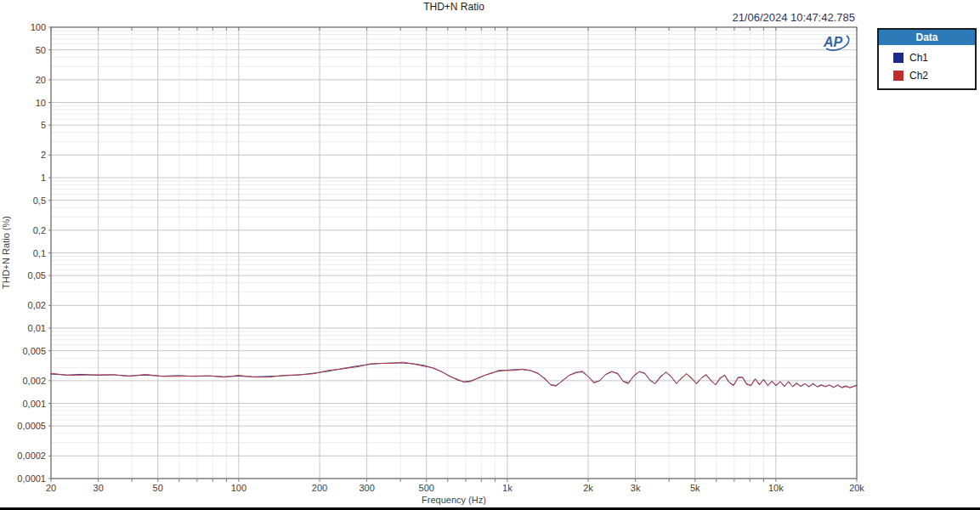  Describe the element at coordinates (239, 488) in the screenshot. I see `x-tick-label: 100` at that location.